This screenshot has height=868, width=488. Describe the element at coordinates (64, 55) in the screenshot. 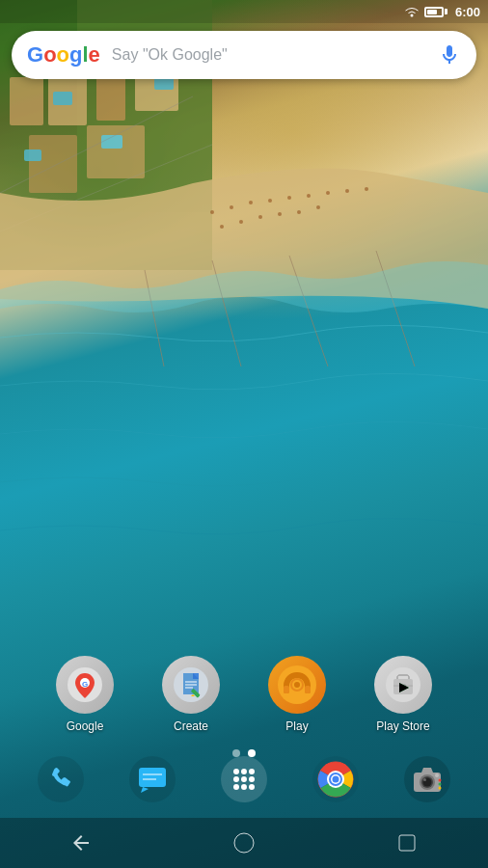

I see `google-logo: G o o g l e` at that location.